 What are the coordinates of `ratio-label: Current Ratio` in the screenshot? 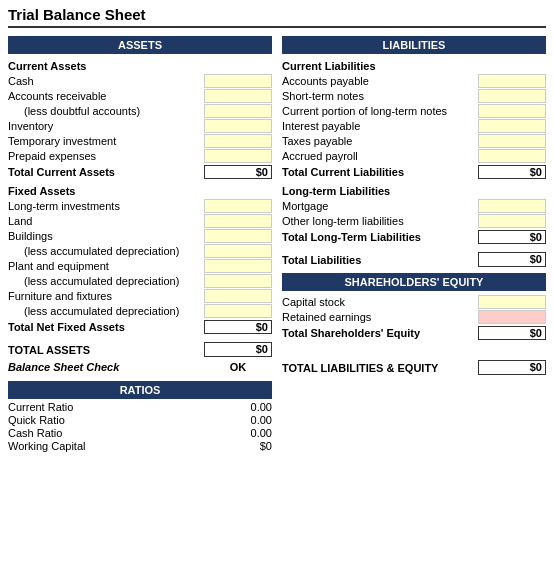 It's located at (106, 407).